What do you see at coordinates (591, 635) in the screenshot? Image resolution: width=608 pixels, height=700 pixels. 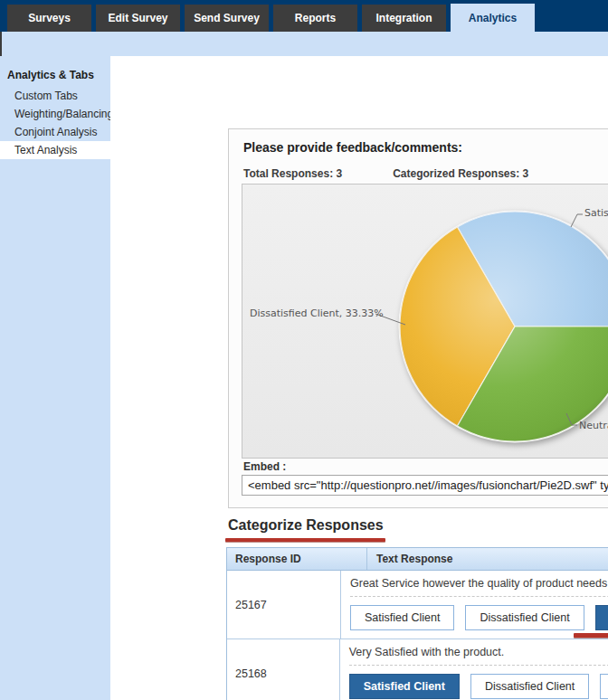 I see `annotation-underline` at bounding box center [591, 635].